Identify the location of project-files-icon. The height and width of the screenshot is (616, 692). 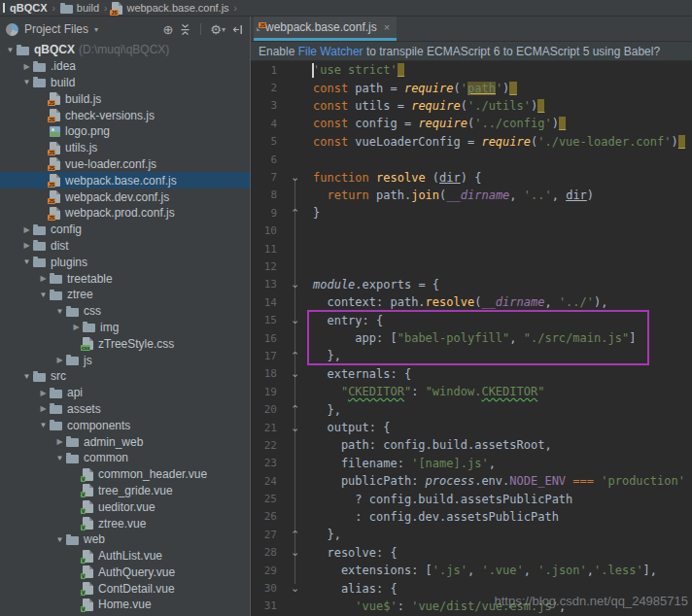
(12, 29).